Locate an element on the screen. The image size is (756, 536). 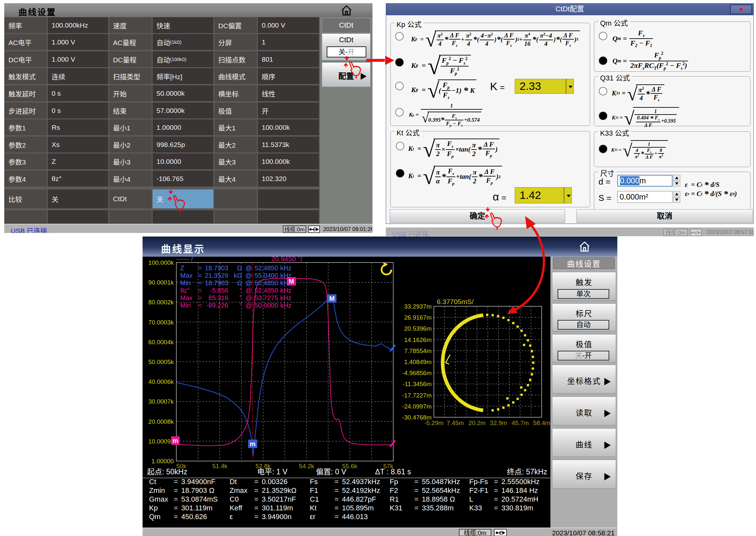
svg-text: 20.5724mH is located at coordinates (520, 499).